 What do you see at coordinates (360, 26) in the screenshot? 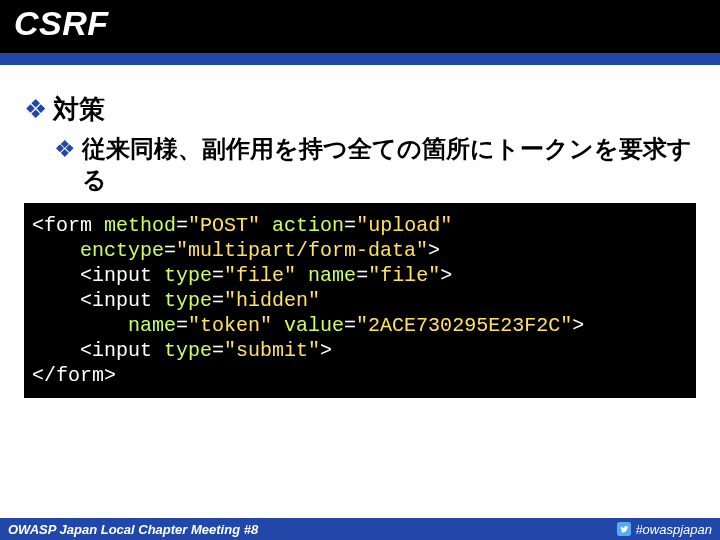
I see `title-band: CSRF` at bounding box center [360, 26].